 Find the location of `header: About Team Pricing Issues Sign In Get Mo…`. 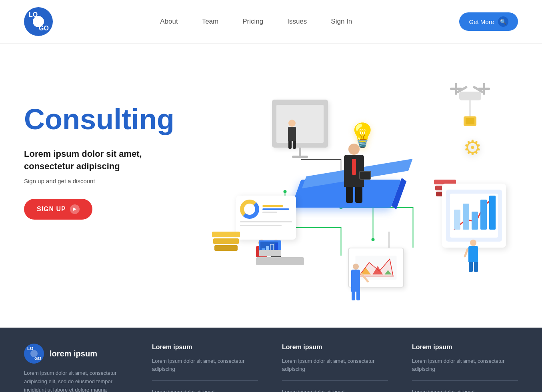

header: About Team Pricing Issues Sign In Get Mo… is located at coordinates (271, 22).